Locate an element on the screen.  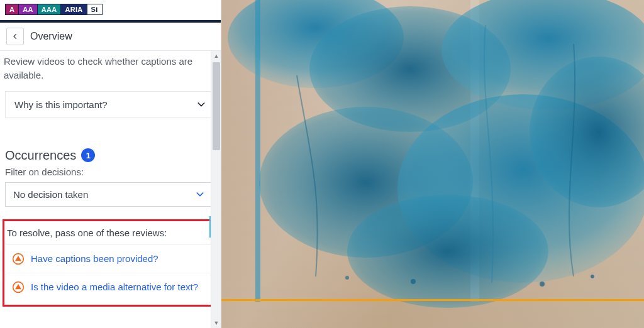
overview-title: Overview is located at coordinates (52, 36).